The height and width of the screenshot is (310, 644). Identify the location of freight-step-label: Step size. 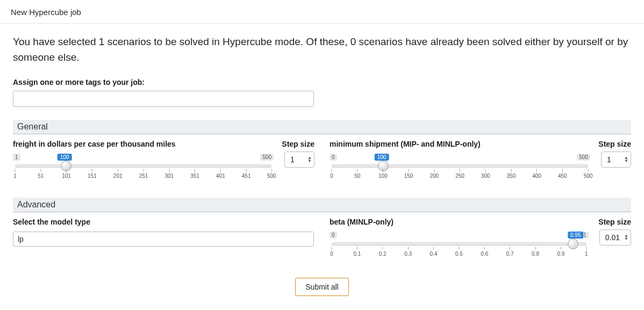
(298, 144).